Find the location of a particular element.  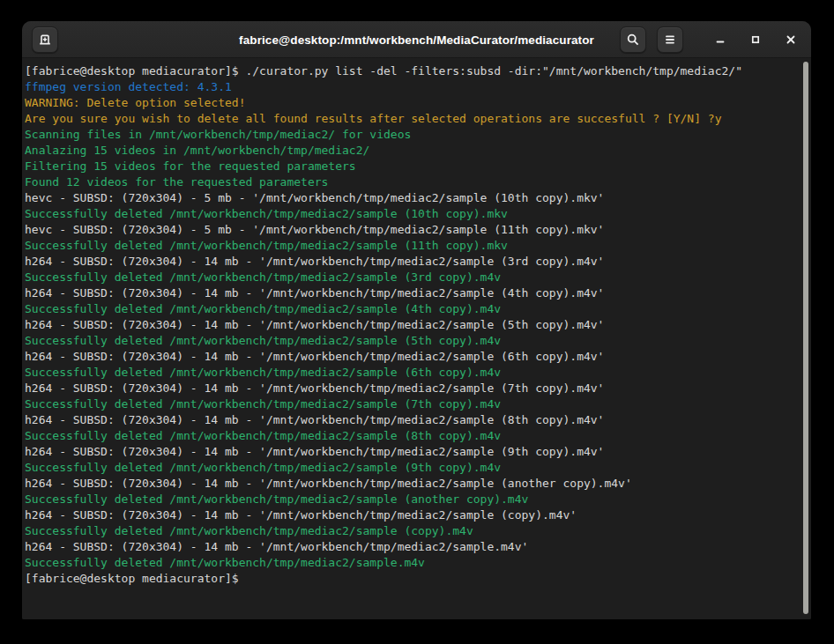

terminal-line: WARNING: Delete option selected! is located at coordinates (412, 103).